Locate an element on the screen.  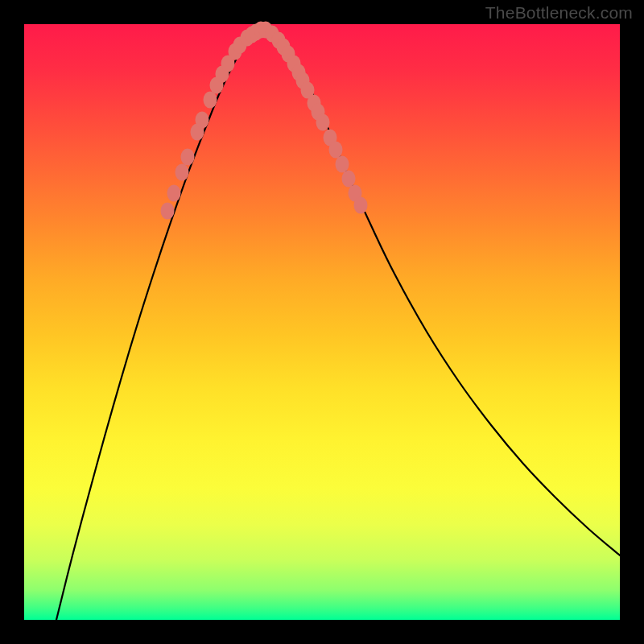
watermark-text: TheBottleneck.com is located at coordinates (559, 13).